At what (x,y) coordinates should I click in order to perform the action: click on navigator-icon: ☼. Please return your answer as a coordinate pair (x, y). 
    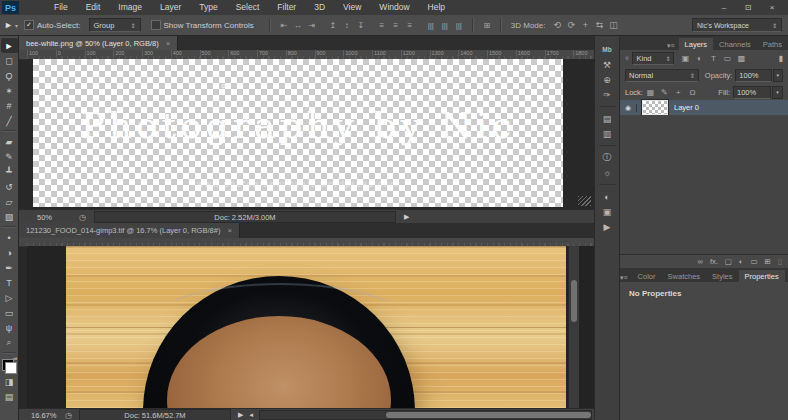
    Looking at the image, I should click on (608, 172).